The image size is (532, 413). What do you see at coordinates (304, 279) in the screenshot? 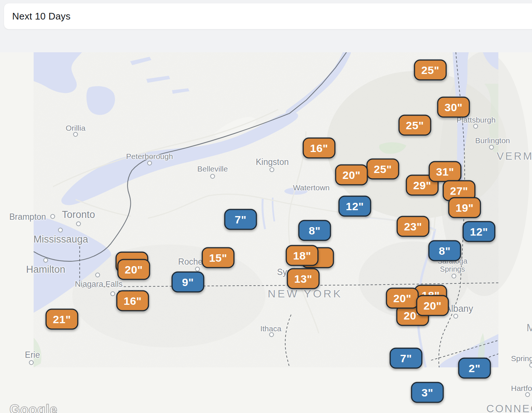
I see `snow-amount-badge: 13"` at bounding box center [304, 279].